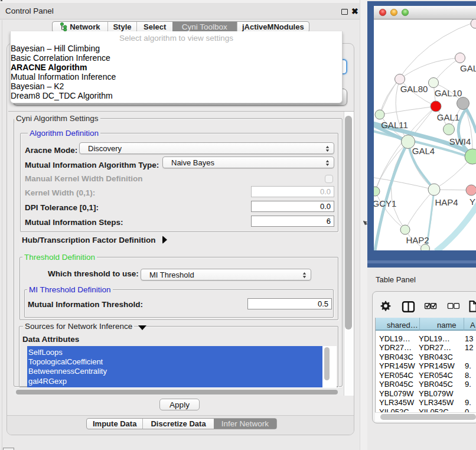  What do you see at coordinates (417, 240) in the screenshot?
I see `svg-text: HAP2` at bounding box center [417, 240].